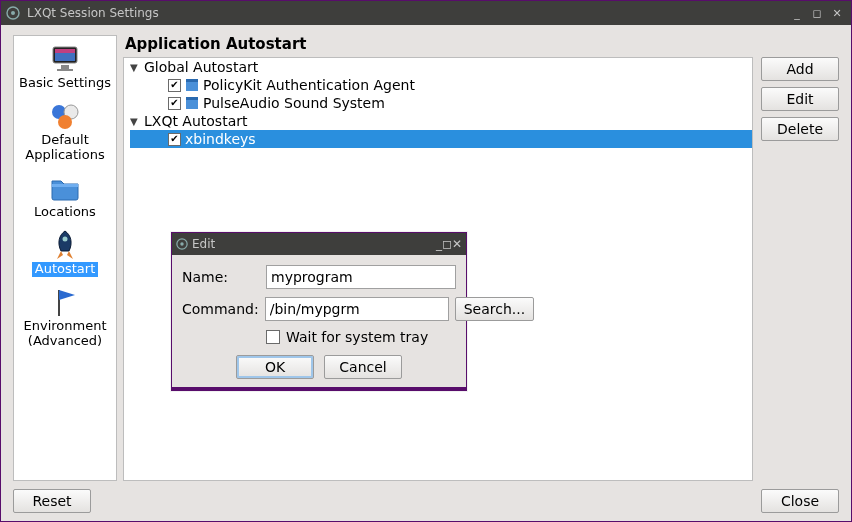 The width and height of the screenshot is (852, 522). I want to click on window-title: LXQt Session Settings, so click(407, 13).